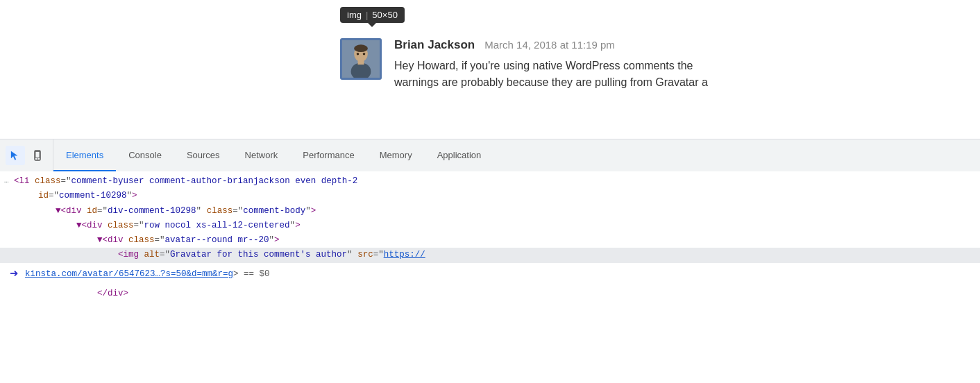 This screenshot has height=383, width=980. What do you see at coordinates (544, 65) in the screenshot?
I see `comment-text-line1: Hey Howard, if you're using native WordP…` at bounding box center [544, 65].